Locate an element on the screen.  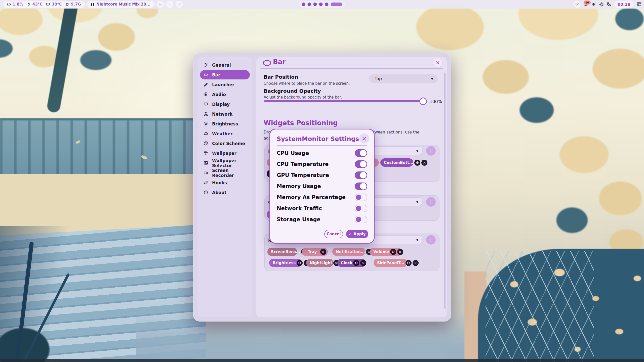
opacity-slider-track is located at coordinates (345, 101).